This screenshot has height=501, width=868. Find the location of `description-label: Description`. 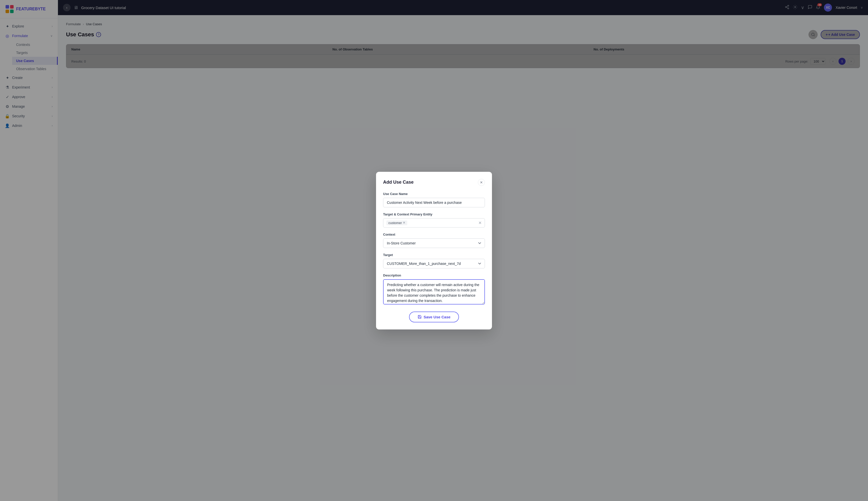

description-label: Description is located at coordinates (434, 275).